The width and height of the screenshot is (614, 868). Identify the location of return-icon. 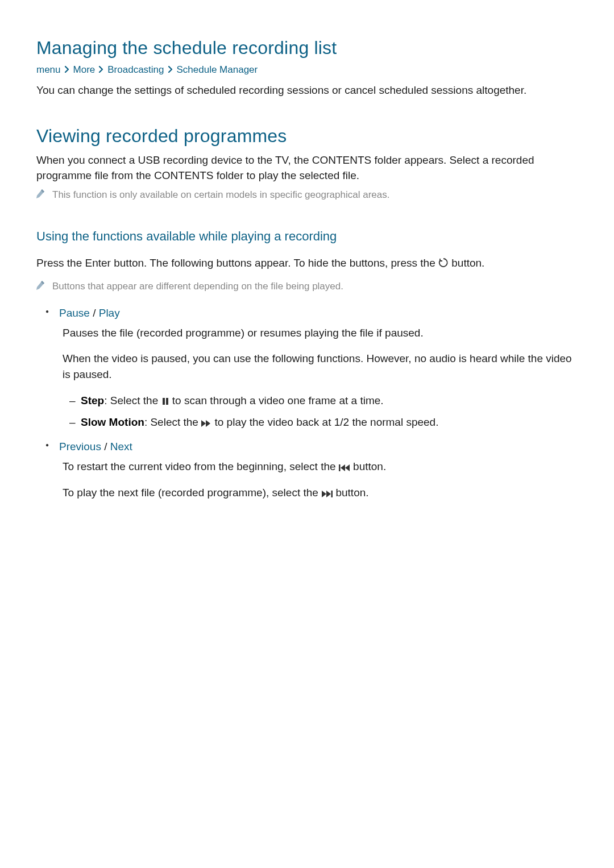
(443, 265).